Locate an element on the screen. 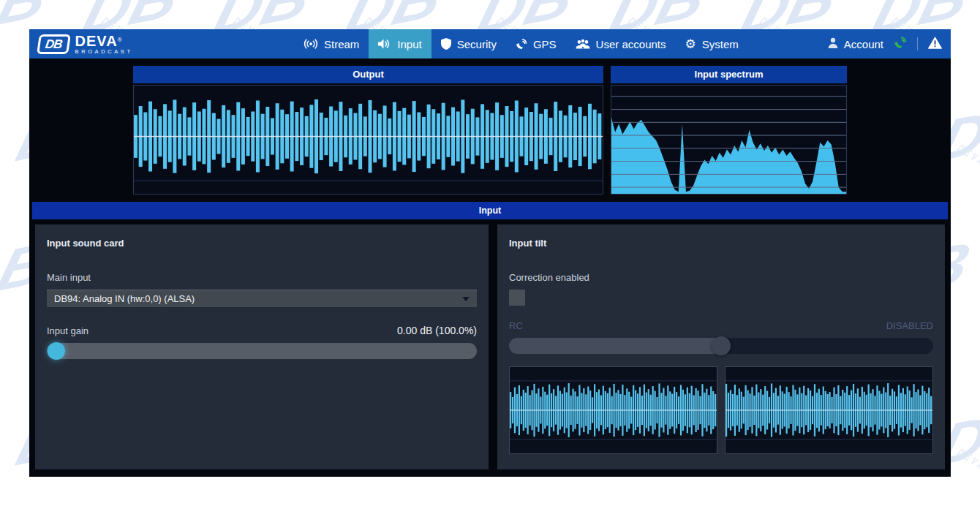  input-gain-slider-thumb is located at coordinates (56, 351).